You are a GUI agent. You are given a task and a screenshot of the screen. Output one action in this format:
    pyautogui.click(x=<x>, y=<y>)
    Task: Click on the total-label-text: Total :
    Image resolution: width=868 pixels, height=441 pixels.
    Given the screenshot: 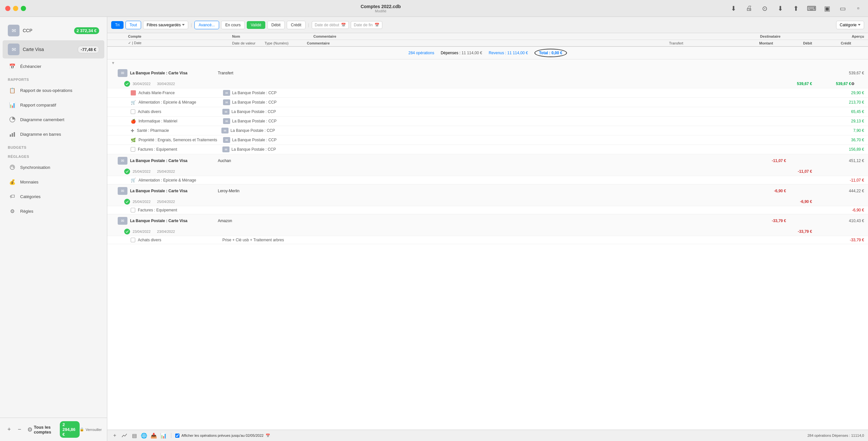 What is the action you would take?
    pyautogui.click(x=545, y=53)
    